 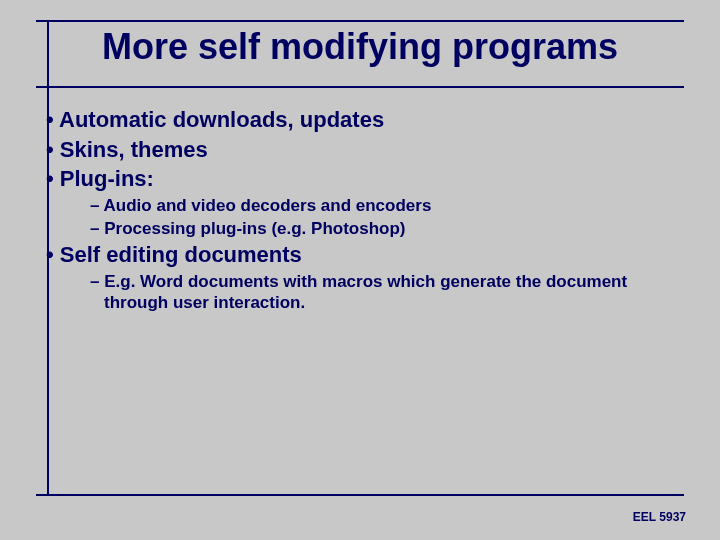 I want to click on bullet-level2: E.g. Word documents with macros which ge…, so click(x=364, y=292).